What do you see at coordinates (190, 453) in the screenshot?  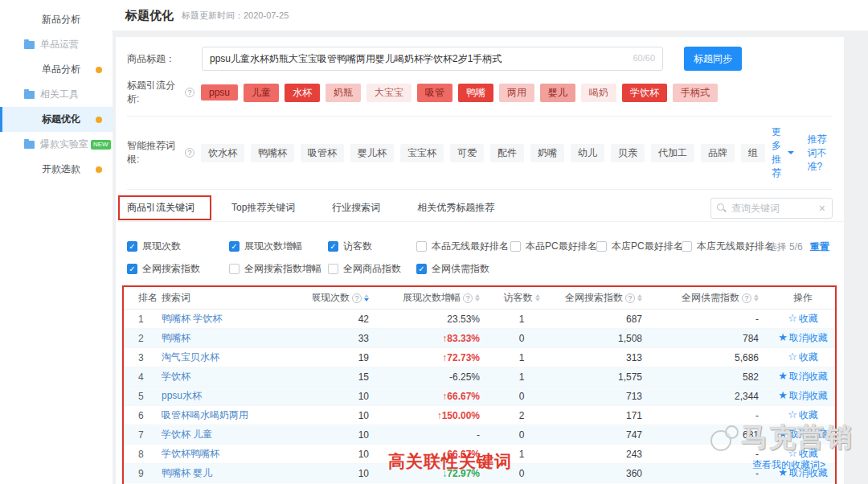 I see `search-term-link: 学饮杯鸭嘴杯` at bounding box center [190, 453].